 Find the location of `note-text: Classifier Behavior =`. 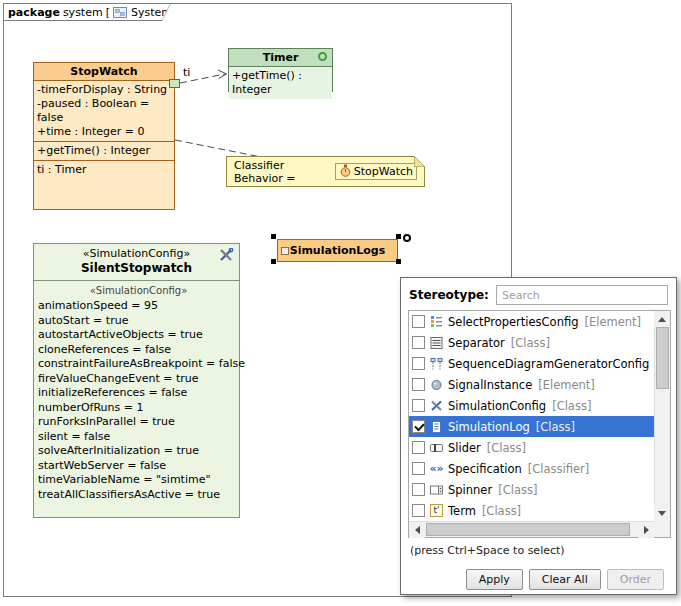

note-text: Classifier Behavior = is located at coordinates (283, 172).